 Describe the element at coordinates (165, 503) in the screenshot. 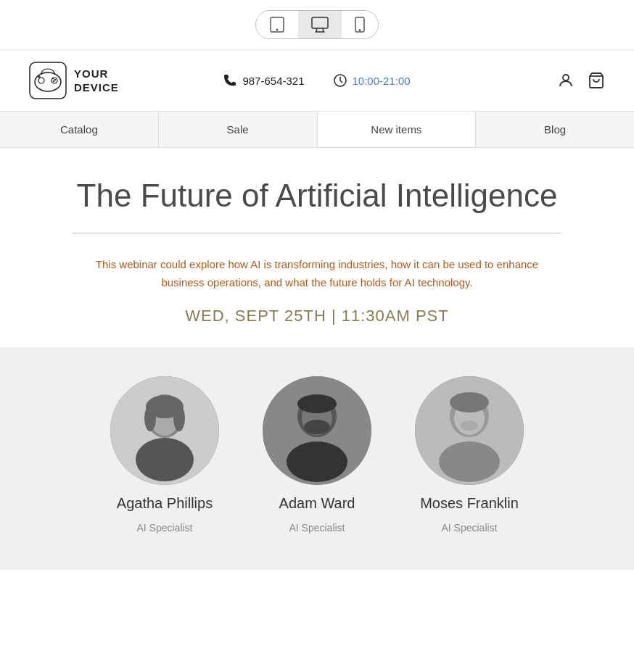

I see `speaker-name-agatha: Agatha Phillips` at that location.